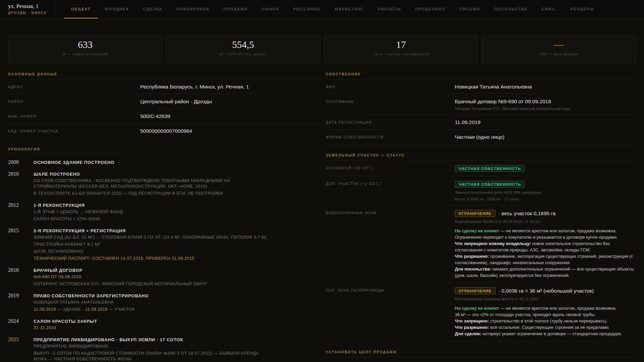 The height and width of the screenshot is (362, 644). I want to click on nav-tab: ПРОДЕЛАНО, so click(430, 9).